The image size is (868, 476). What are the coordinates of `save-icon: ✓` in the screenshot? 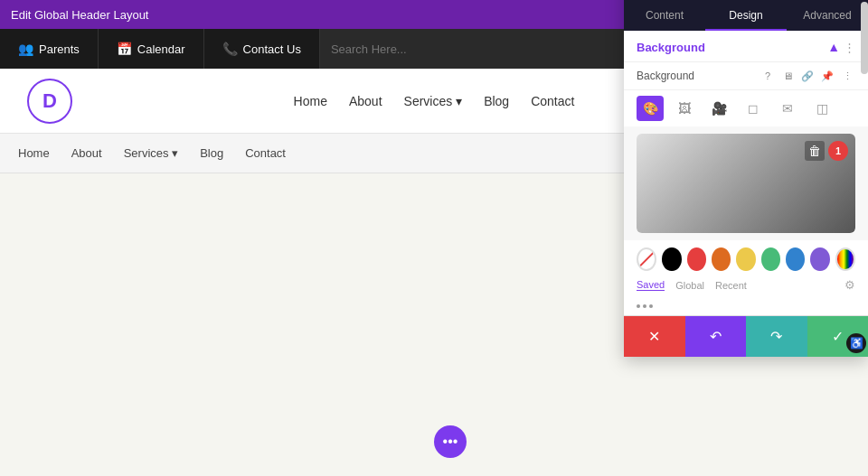 It's located at (837, 336).